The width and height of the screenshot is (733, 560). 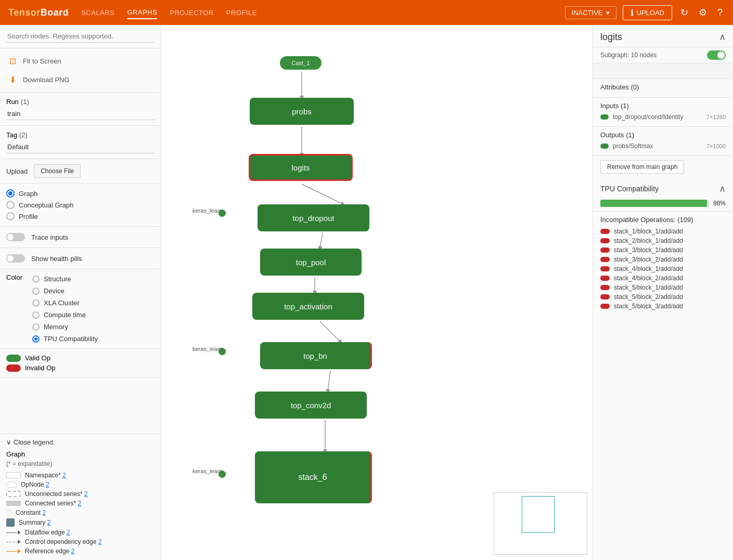 I want to click on node-top-activation: top_activation, so click(x=308, y=306).